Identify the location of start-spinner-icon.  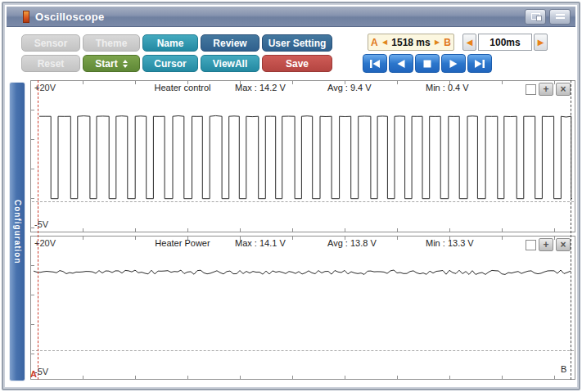
(125, 64).